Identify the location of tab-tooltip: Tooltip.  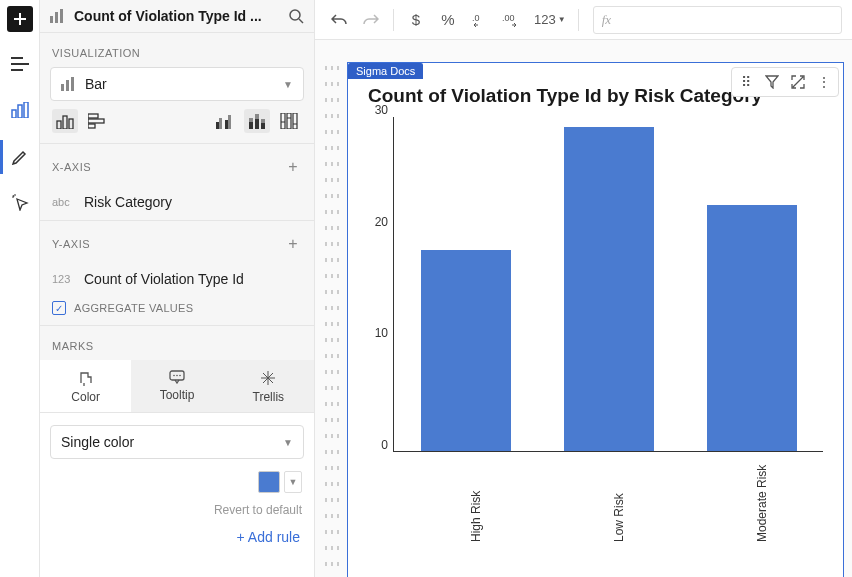
(176, 386).